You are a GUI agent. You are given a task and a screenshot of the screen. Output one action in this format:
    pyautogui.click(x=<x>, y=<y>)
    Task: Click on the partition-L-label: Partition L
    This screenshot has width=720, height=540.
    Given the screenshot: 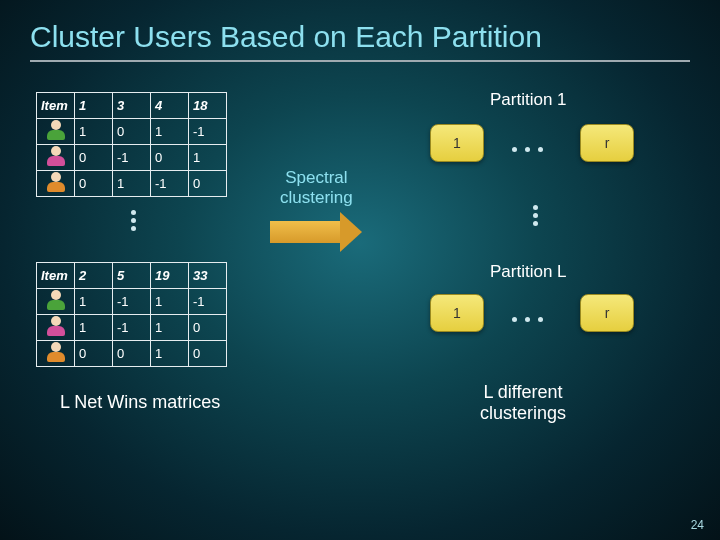 What is the action you would take?
    pyautogui.click(x=528, y=272)
    